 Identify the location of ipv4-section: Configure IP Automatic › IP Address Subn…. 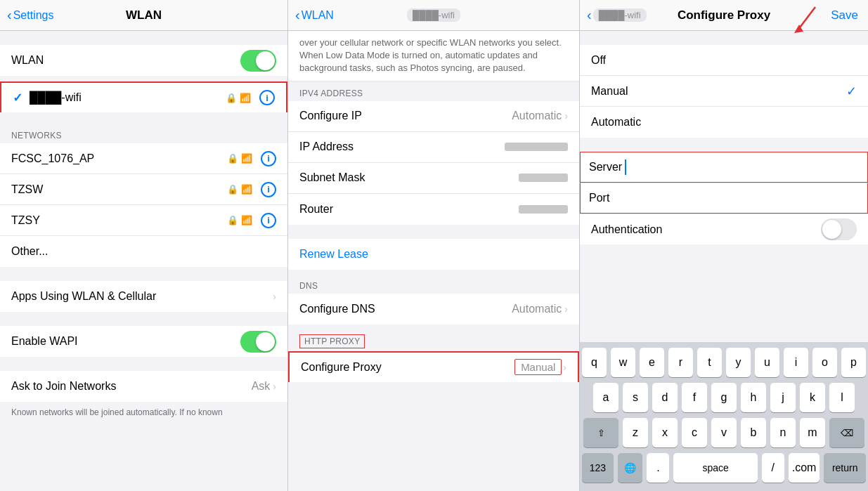
(434, 163).